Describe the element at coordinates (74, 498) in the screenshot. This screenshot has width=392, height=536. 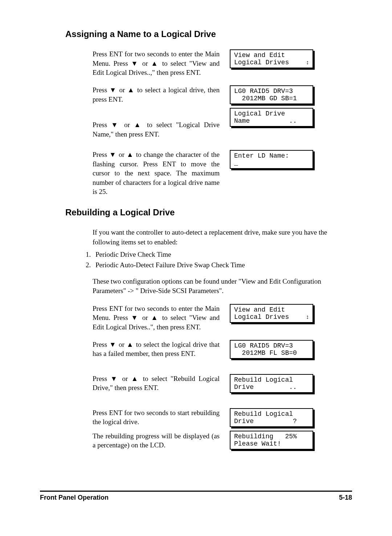
I see `footer-left: Front Panel Operation` at that location.